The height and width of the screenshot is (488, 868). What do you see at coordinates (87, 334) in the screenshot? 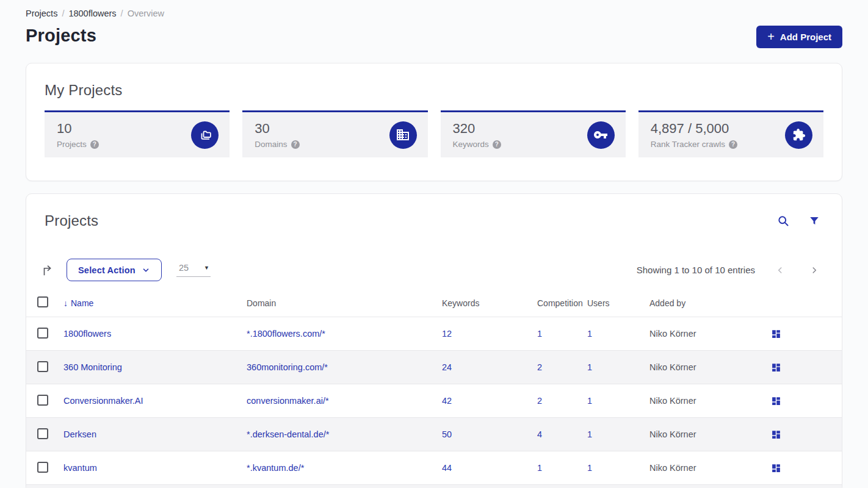
I see `project-name-link: 1800flowers` at bounding box center [87, 334].